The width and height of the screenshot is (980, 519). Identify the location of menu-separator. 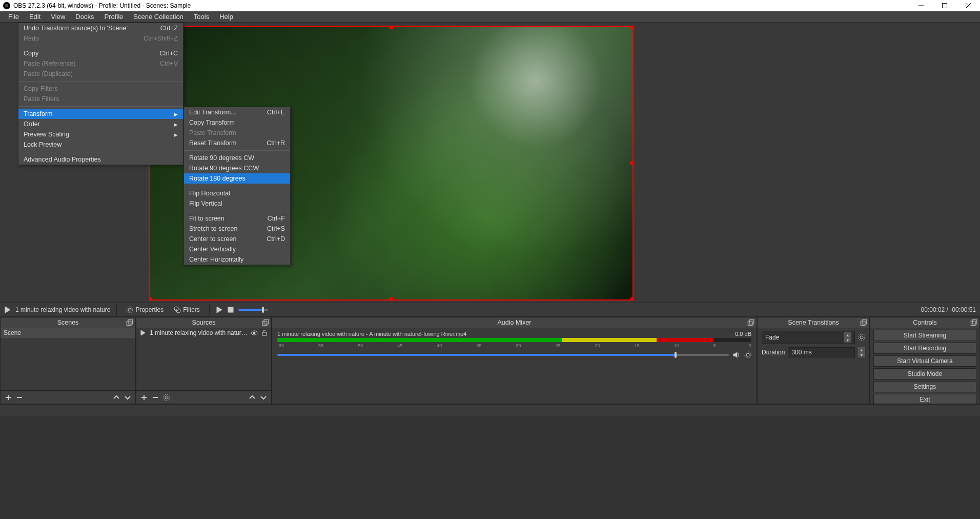
(237, 151).